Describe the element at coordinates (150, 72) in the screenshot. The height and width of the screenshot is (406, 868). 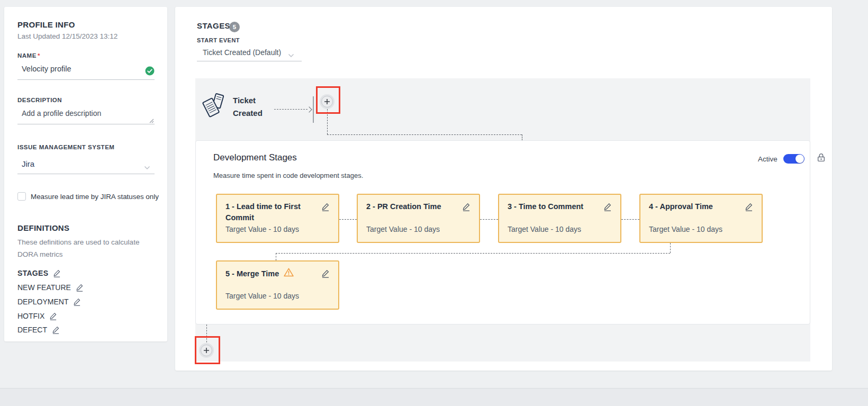
I see `valid-check-icon` at that location.